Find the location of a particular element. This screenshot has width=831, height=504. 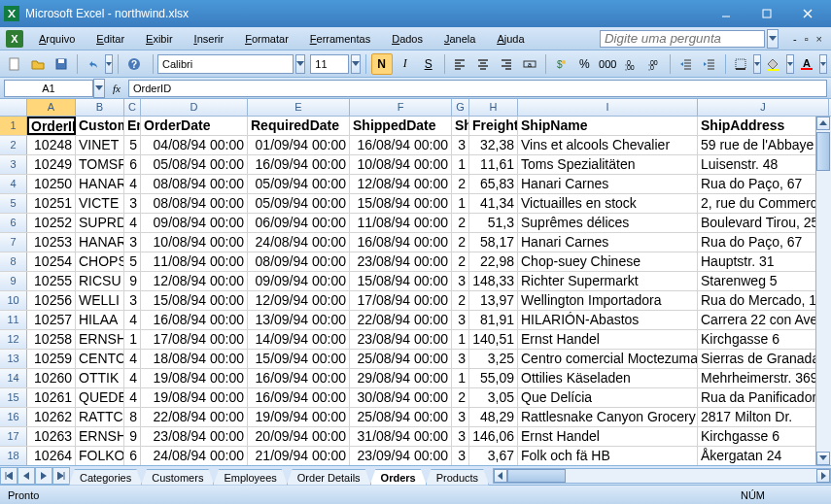

align-right-button is located at coordinates (506, 64).